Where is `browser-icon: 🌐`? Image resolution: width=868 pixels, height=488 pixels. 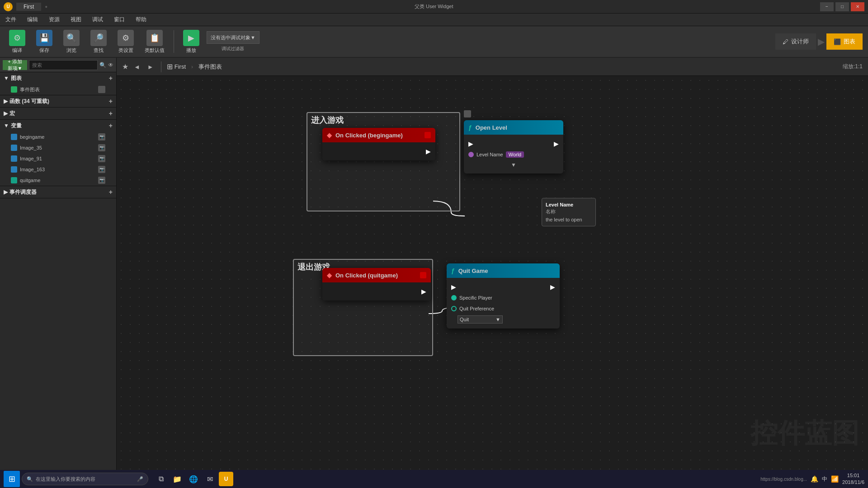 browser-icon: 🌐 is located at coordinates (193, 479).